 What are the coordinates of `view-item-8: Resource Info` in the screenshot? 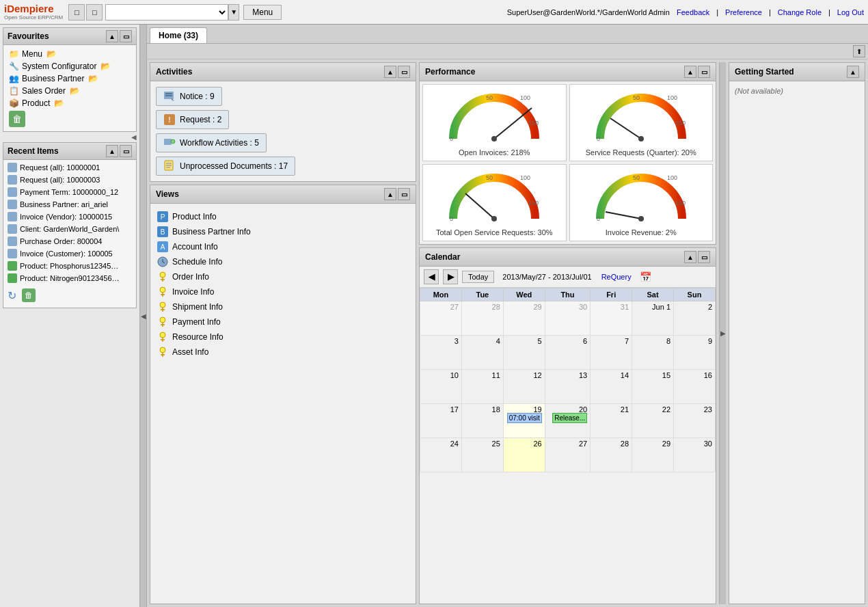 It's located at (283, 337).